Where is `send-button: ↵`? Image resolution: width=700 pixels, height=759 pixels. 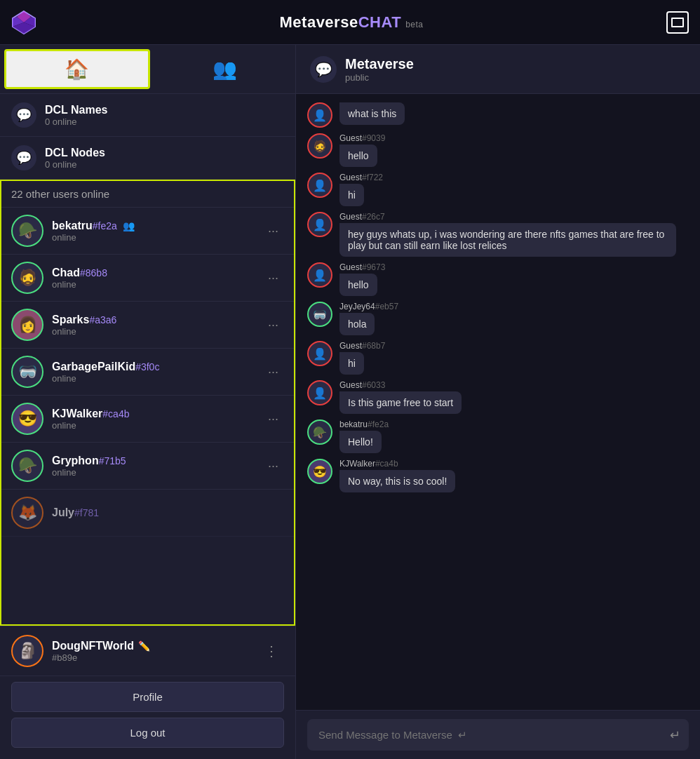 send-button: ↵ is located at coordinates (675, 735).